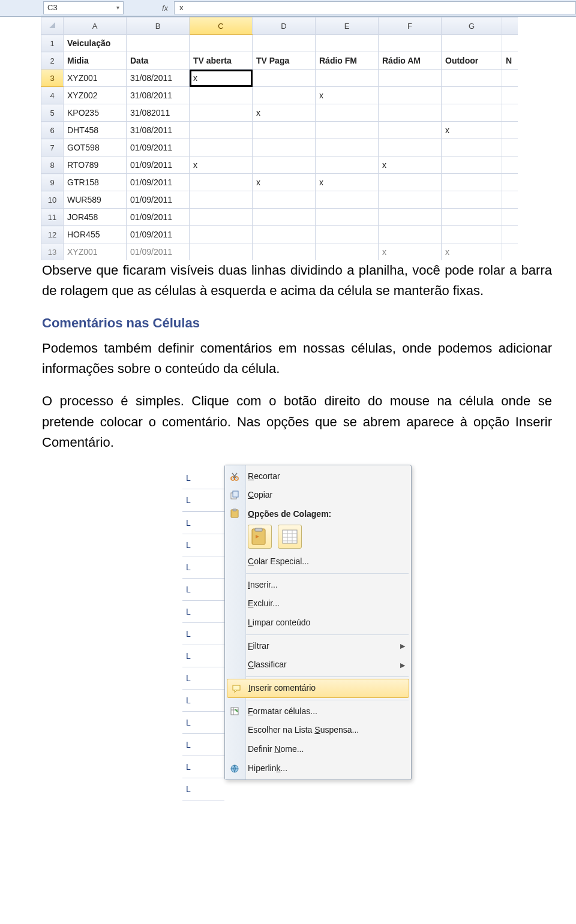 The height and width of the screenshot is (924, 576). I want to click on cell: Veiculação, so click(95, 43).